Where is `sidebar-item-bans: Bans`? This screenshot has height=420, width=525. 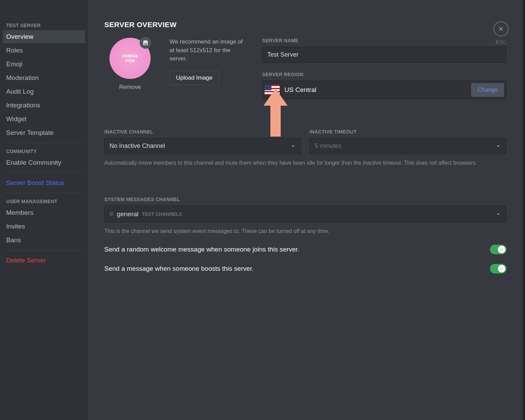
sidebar-item-bans: Bans is located at coordinates (44, 240).